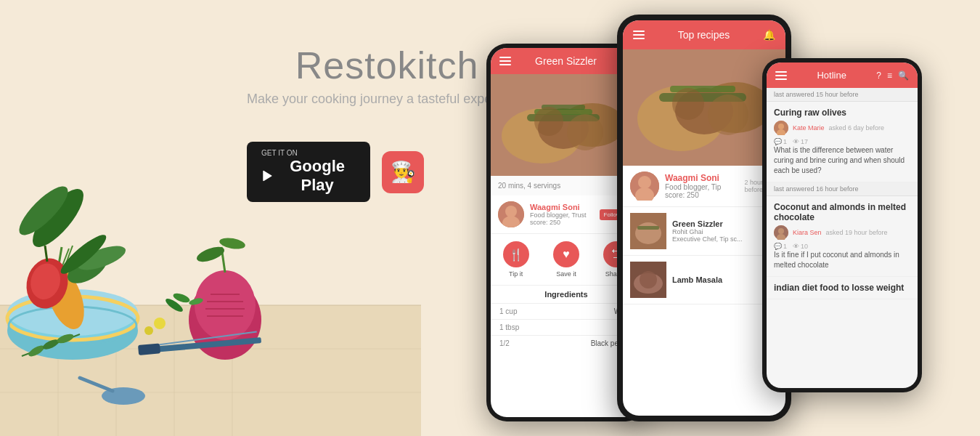 This screenshot has width=980, height=436. Describe the element at coordinates (403, 172) in the screenshot. I see `app-icon-button: 👨‍🍳` at that location.